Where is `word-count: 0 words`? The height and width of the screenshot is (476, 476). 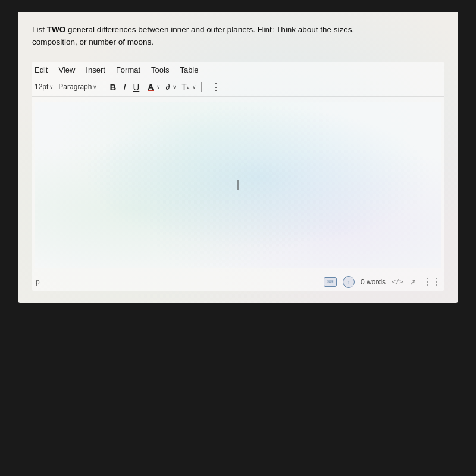 word-count: 0 words is located at coordinates (373, 282).